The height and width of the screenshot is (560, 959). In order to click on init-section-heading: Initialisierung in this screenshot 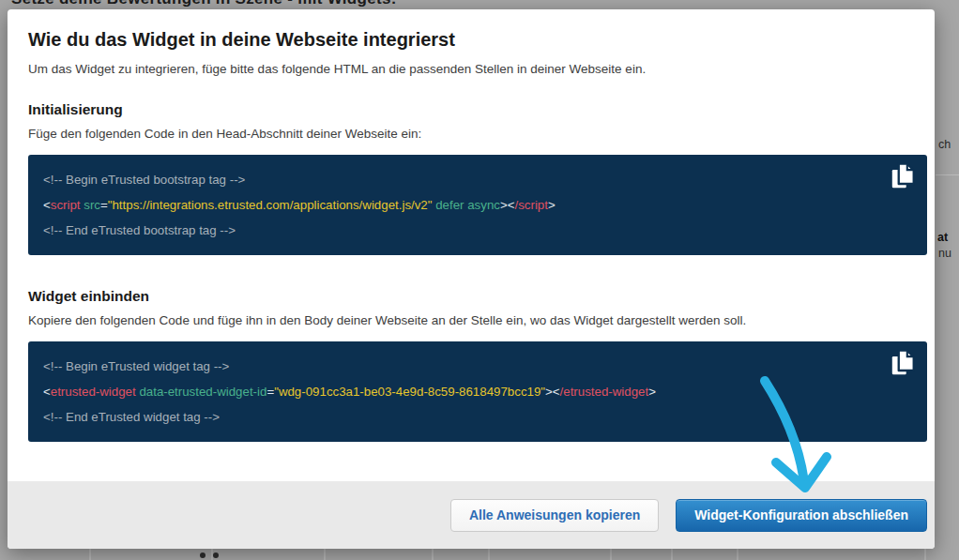, I will do `click(471, 109)`.